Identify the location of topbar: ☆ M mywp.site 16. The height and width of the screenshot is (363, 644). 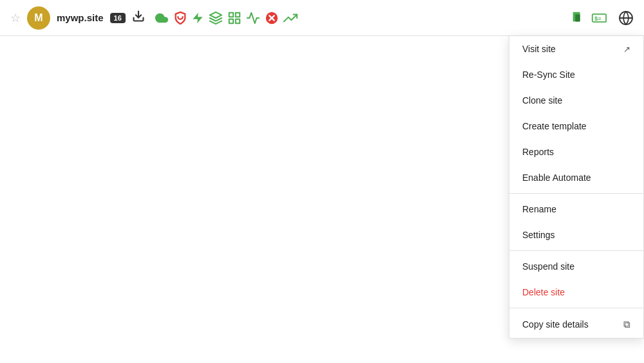
(322, 18).